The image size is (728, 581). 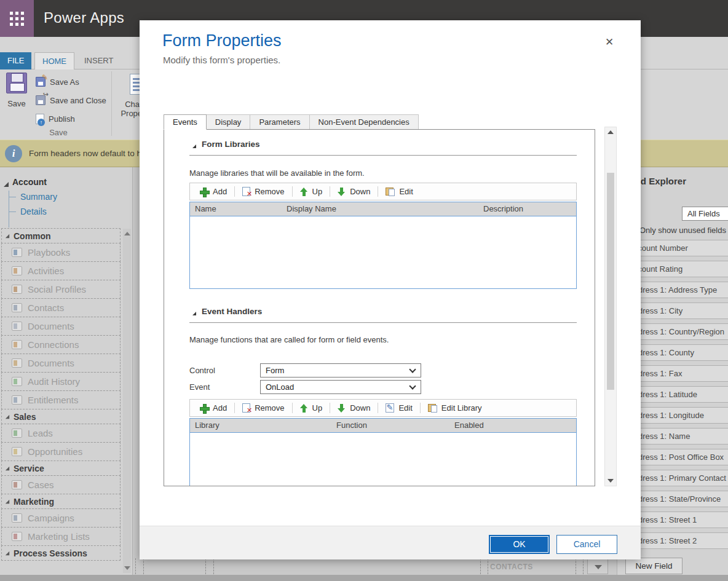 I want to click on section-dropdown-button, so click(x=598, y=566).